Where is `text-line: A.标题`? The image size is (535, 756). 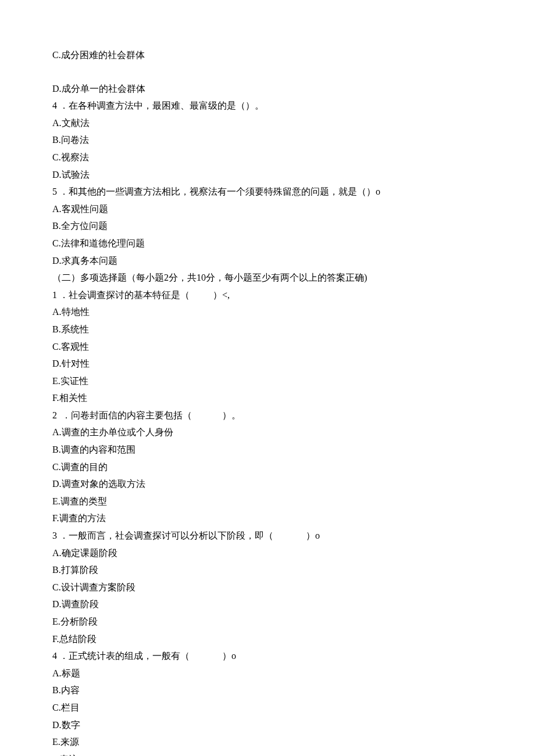
text-line: A.标题 is located at coordinates (268, 673).